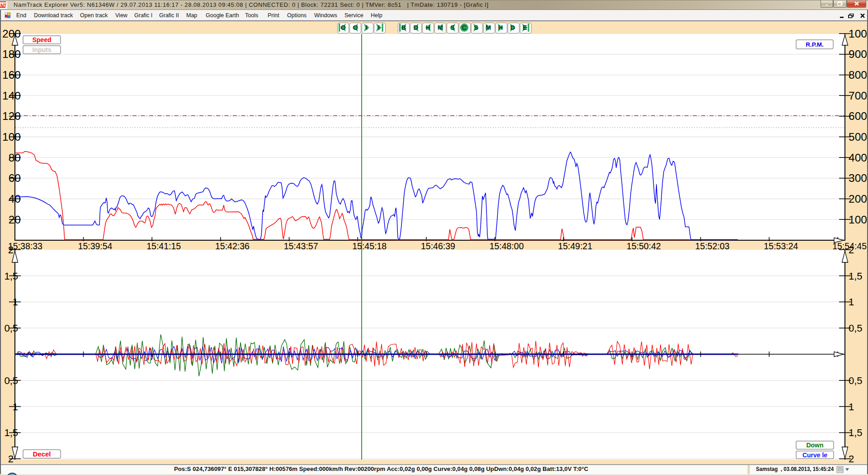 The width and height of the screenshot is (868, 475). What do you see at coordinates (858, 75) in the screenshot?
I see `svg-text: 800` at bounding box center [858, 75].